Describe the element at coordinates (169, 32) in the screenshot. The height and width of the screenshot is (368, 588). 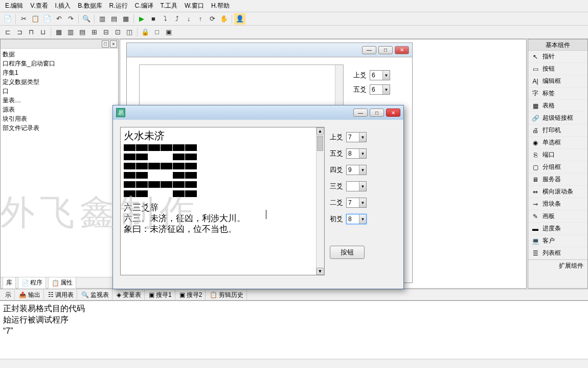
I see `box2-icon: ▣` at that location.